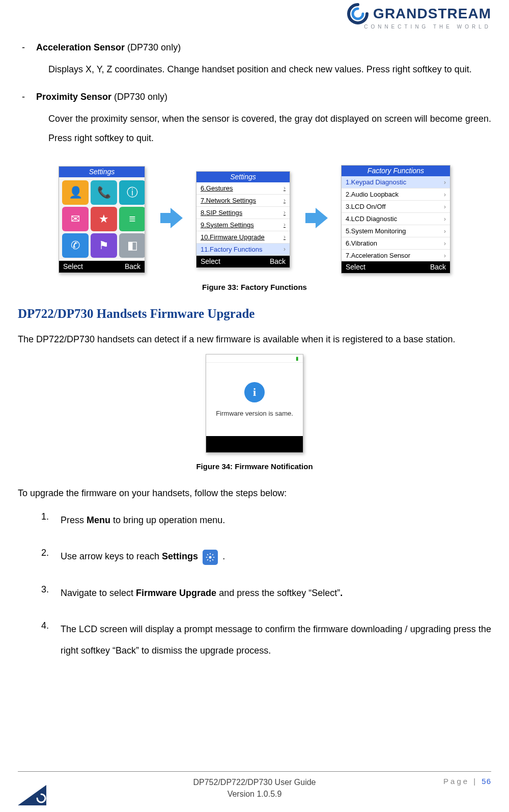 This screenshot has width=509, height=812. I want to click on menu-item-sys-mon: 5.System Monitoring›, so click(396, 231).